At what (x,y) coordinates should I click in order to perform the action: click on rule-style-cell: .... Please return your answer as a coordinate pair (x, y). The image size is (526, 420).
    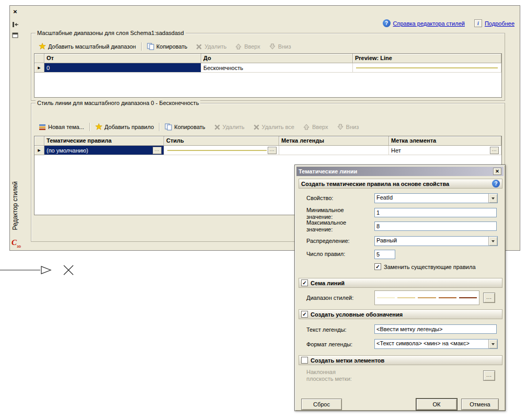
    Looking at the image, I should click on (222, 150).